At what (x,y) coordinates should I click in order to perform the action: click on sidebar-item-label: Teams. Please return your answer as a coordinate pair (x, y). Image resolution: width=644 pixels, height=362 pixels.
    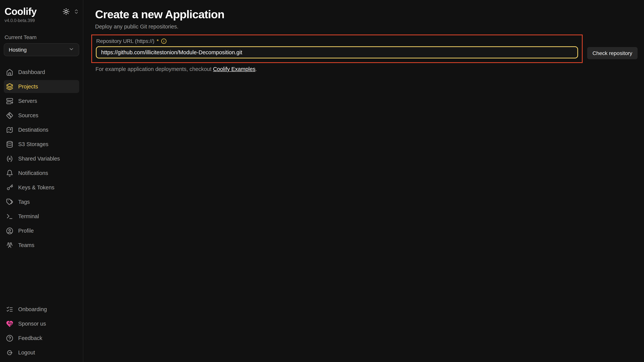
    Looking at the image, I should click on (26, 245).